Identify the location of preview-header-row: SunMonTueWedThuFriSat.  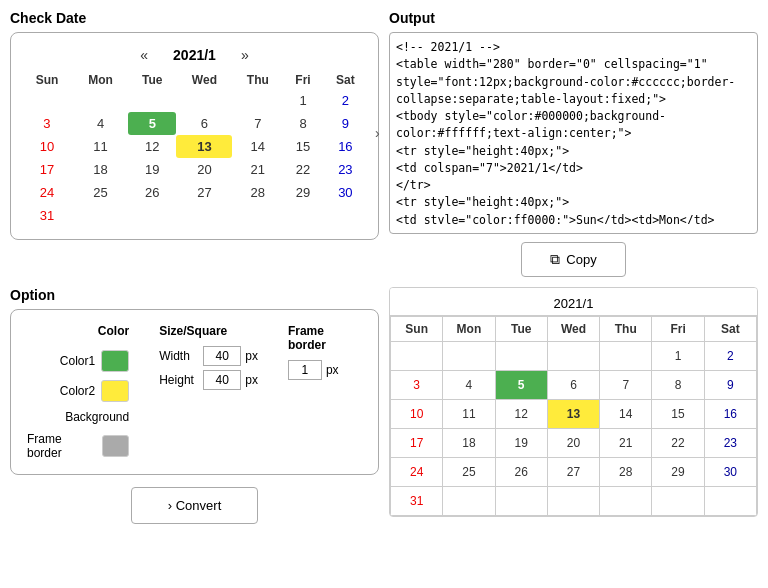
(574, 329).